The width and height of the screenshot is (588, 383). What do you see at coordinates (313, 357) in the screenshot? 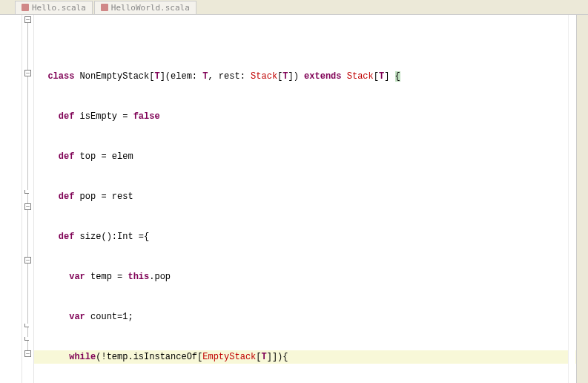
I see `code-line: while(!temp.isInstanceOf[EmptyStack[T]])…` at bounding box center [313, 357].